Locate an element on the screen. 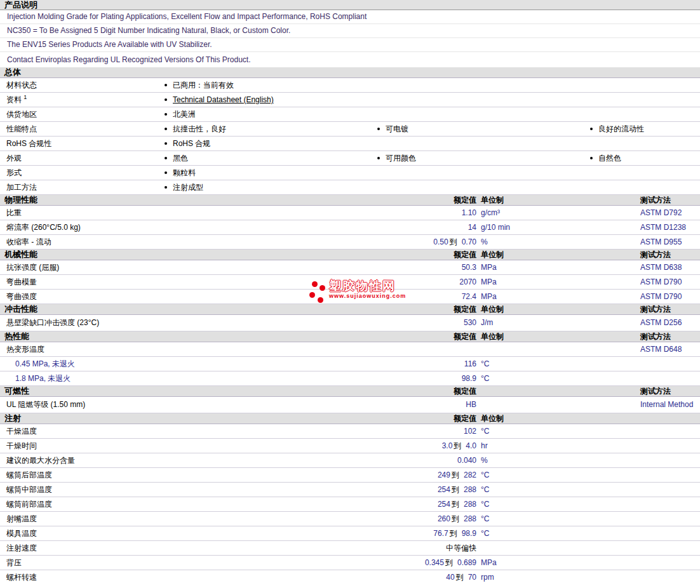 This screenshot has height=588, width=700. general-value: RoHS 合规 is located at coordinates (192, 144).